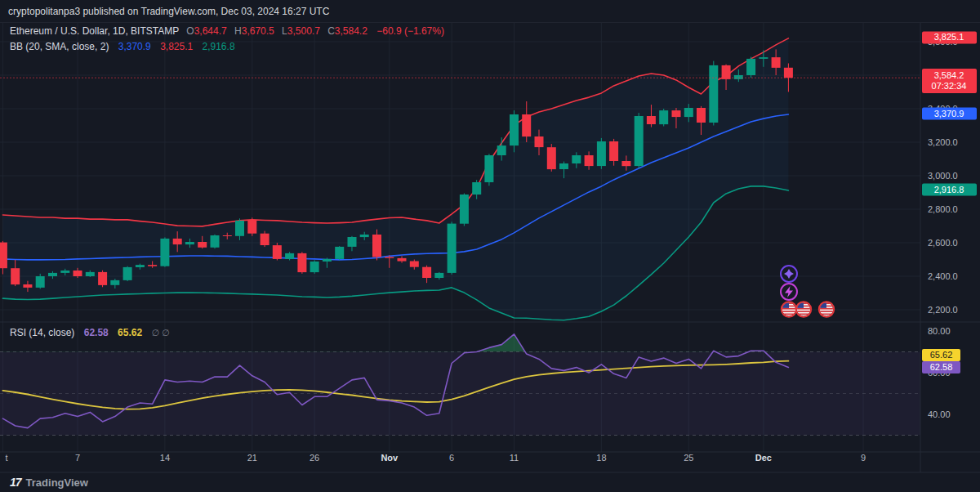 Image resolution: width=980 pixels, height=492 pixels. What do you see at coordinates (789, 292) in the screenshot?
I see `lightning-sticker` at bounding box center [789, 292].